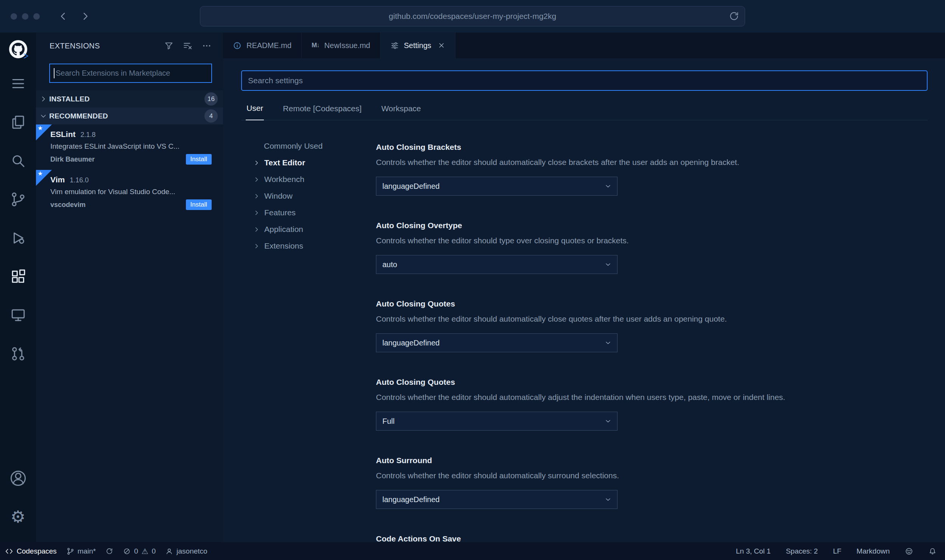 Image resolution: width=945 pixels, height=560 pixels. What do you see at coordinates (25, 17) in the screenshot?
I see `window-minimize-button` at bounding box center [25, 17].